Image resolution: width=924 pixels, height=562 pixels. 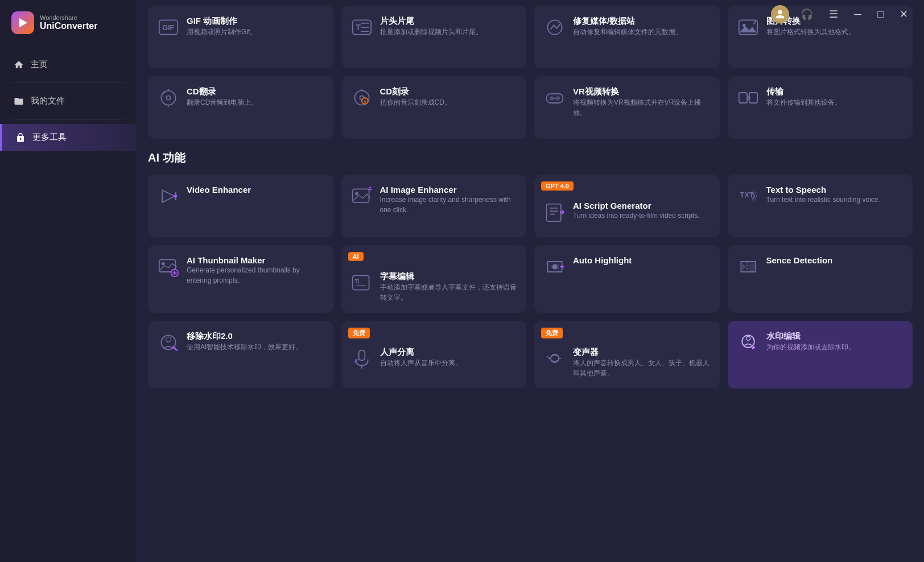 I want to click on lock-icon, so click(x=20, y=138).